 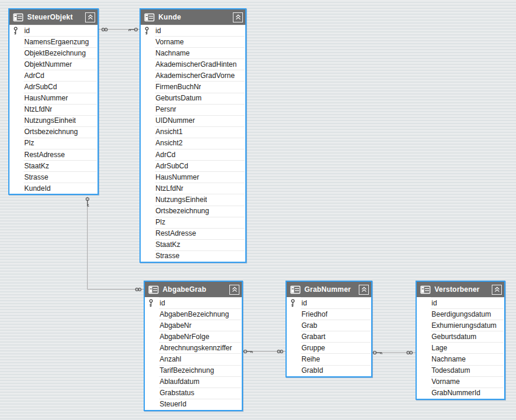 I want to click on field-row: Friedhof, so click(x=329, y=314).